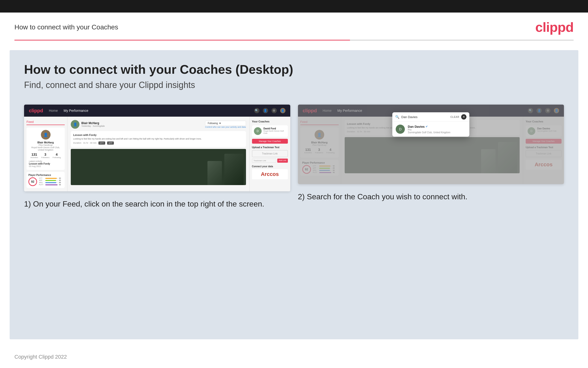 This screenshot has width=588, height=368. Describe the element at coordinates (294, 40) in the screenshot. I see `header-divider` at that location.